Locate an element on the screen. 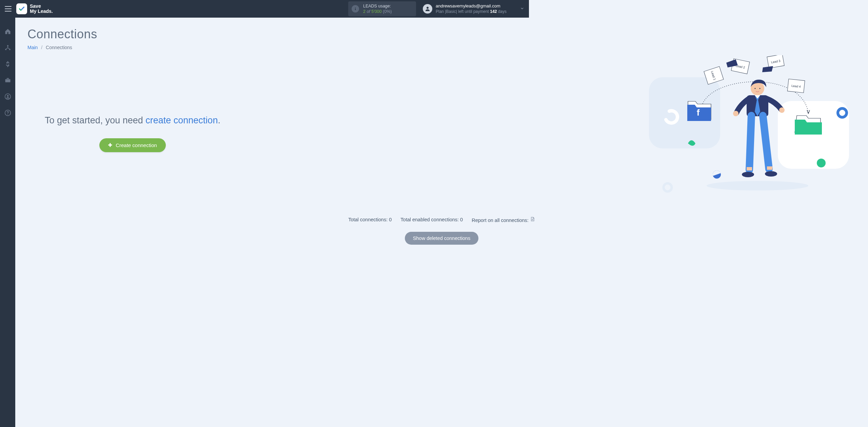 The height and width of the screenshot is (427, 868). sidebar-item-help is located at coordinates (8, 113).